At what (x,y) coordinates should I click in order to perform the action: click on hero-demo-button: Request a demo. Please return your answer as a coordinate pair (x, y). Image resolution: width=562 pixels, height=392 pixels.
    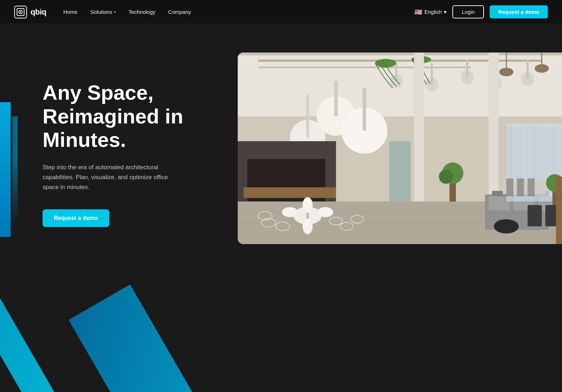
    Looking at the image, I should click on (76, 218).